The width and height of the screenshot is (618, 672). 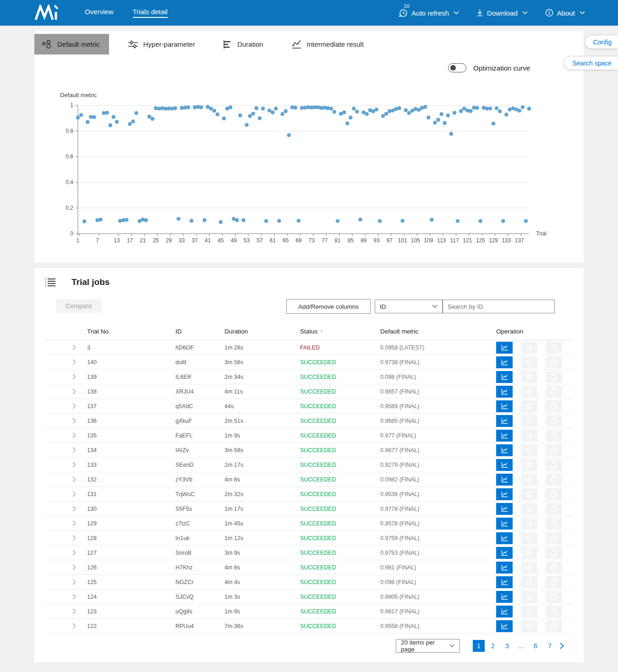 What do you see at coordinates (493, 646) in the screenshot?
I see `page-button-2: 2` at bounding box center [493, 646].